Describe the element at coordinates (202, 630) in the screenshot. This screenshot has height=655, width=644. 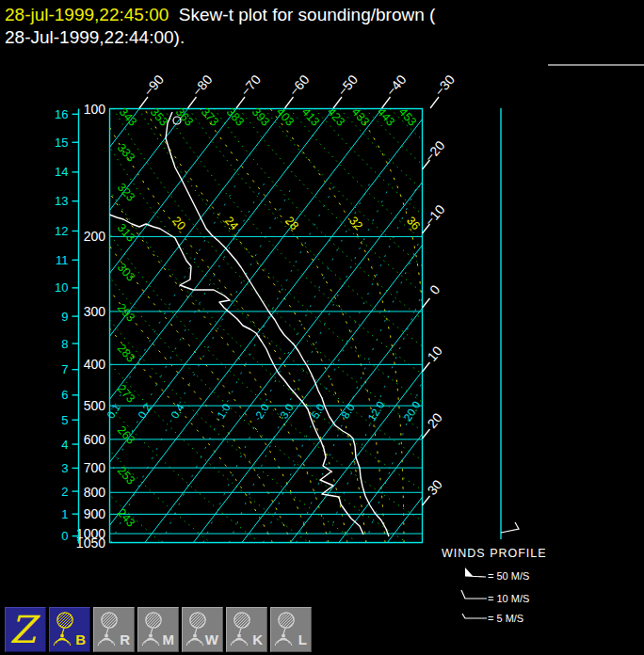
I see `toolbar-button-sounding-w: W` at that location.